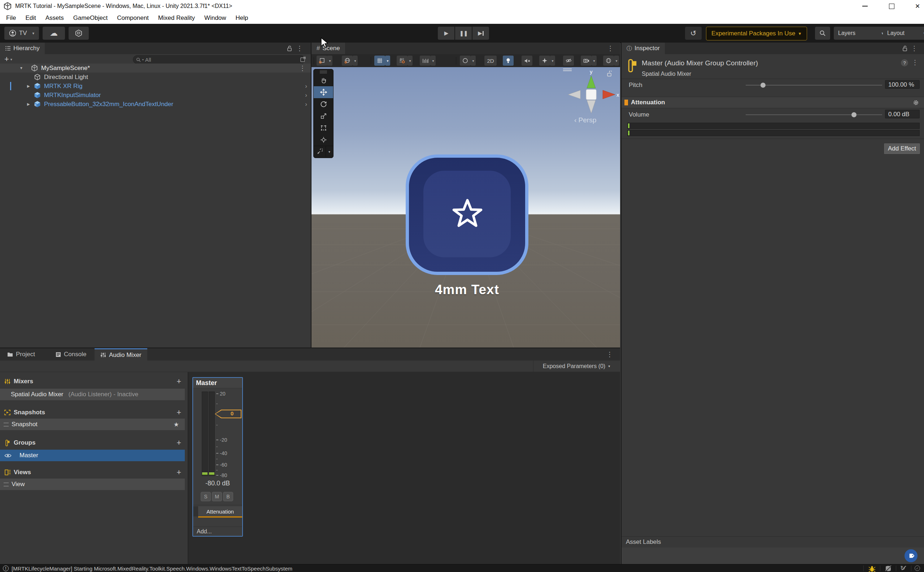  Describe the element at coordinates (92, 394) in the screenshot. I see `mixer-row-spatial-audio: Spatial Audio Mixer (Audio Listener) - I…` at that location.